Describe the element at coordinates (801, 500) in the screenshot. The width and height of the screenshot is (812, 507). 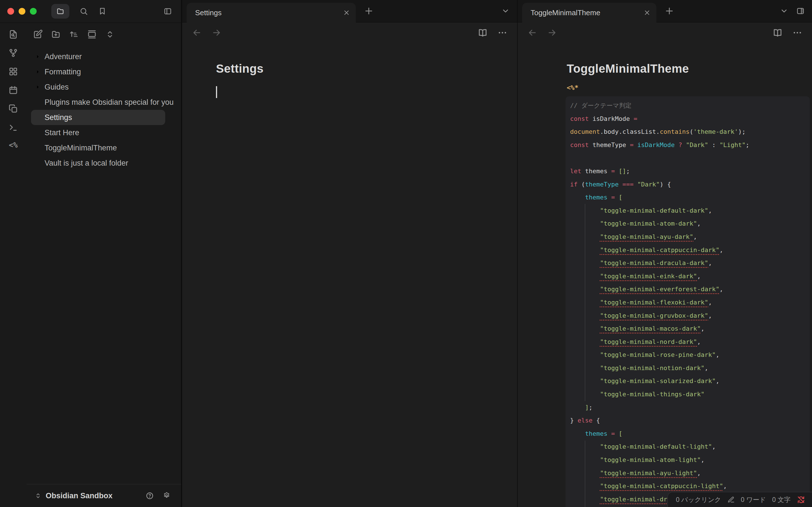
I see `sync-disabled-icon` at that location.